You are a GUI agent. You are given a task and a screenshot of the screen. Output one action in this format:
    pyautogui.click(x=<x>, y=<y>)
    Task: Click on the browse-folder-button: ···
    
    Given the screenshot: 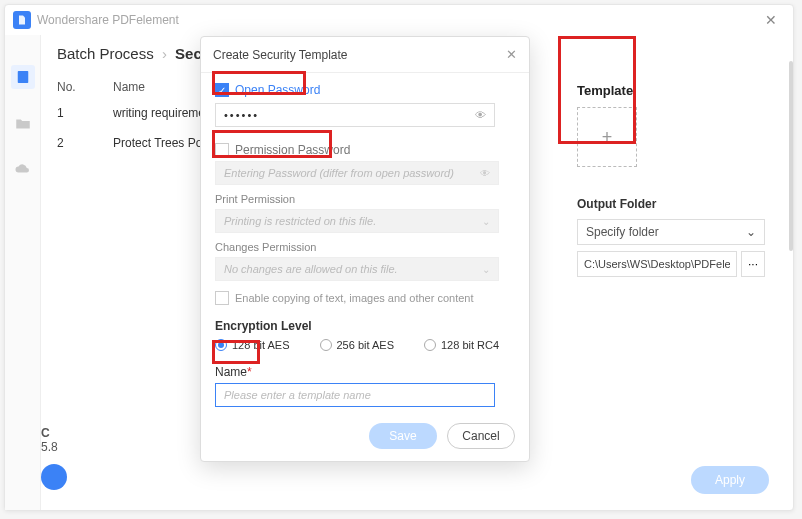 What is the action you would take?
    pyautogui.click(x=753, y=264)
    